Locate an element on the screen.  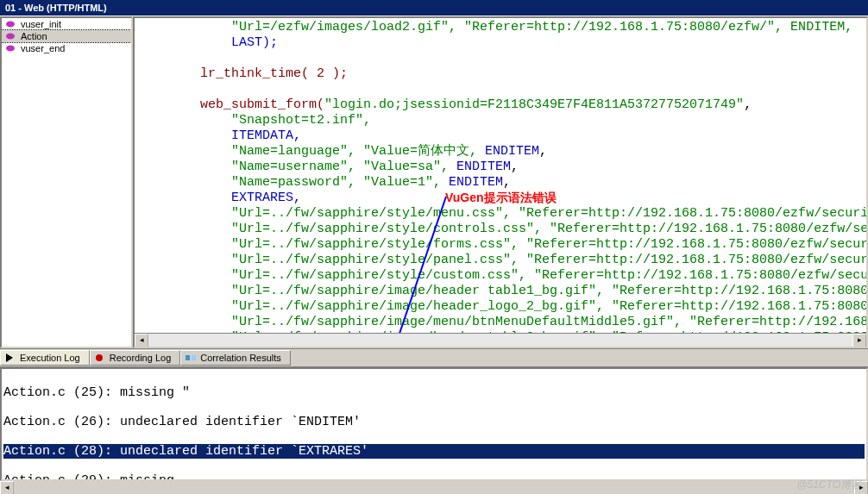
code-line: "Url=/ezfw/images/load2.gif", "Referer=h… is located at coordinates (495, 28).